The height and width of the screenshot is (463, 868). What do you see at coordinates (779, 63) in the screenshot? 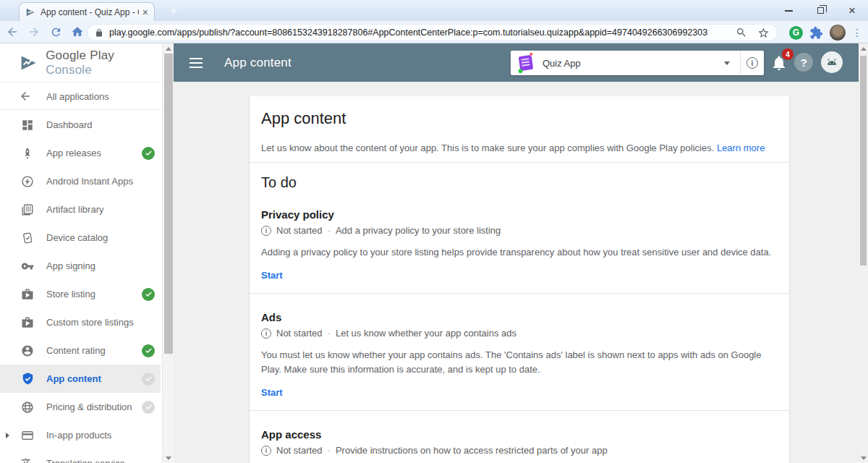
I see `notifications-button: 4` at bounding box center [779, 63].